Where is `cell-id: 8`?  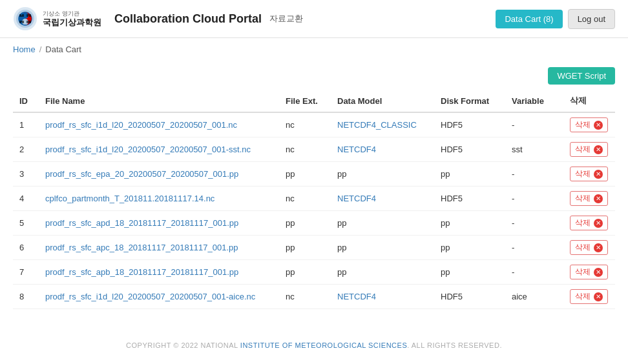
cell-id: 8 is located at coordinates (26, 297).